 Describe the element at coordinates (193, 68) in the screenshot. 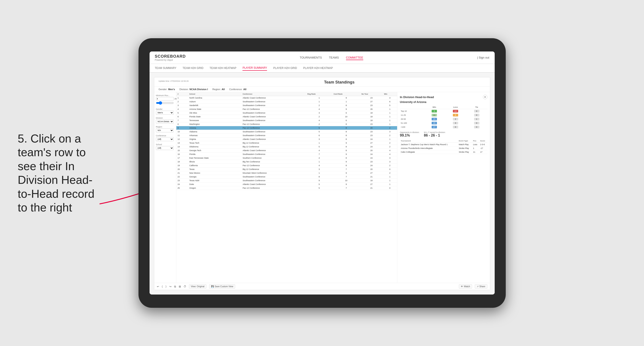

I see `sub-nav-team-h2h-grid: TEAM H2H GRID` at that location.